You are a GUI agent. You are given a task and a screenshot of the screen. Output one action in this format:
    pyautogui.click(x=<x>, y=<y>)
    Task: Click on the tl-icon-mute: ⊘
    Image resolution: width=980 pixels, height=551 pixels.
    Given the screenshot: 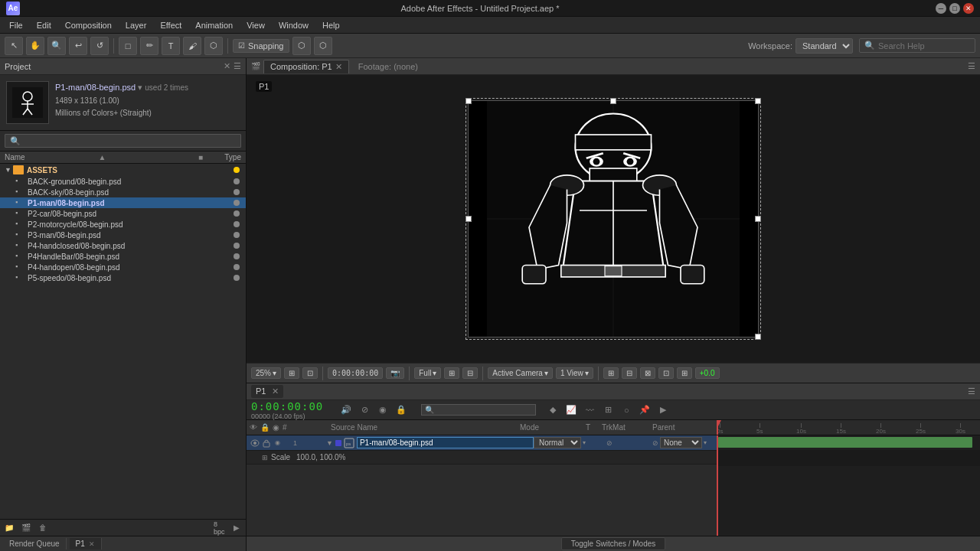 What is the action you would take?
    pyautogui.click(x=364, y=410)
    